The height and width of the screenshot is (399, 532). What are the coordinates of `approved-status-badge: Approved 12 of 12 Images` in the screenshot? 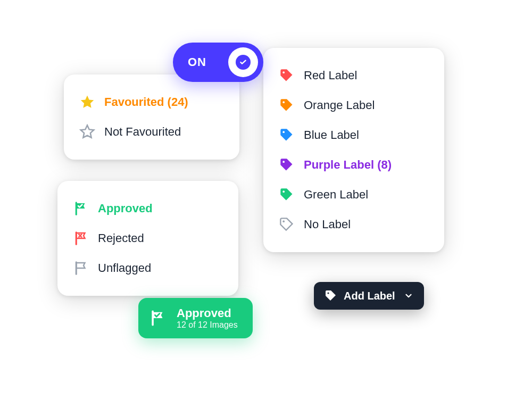 It's located at (196, 318).